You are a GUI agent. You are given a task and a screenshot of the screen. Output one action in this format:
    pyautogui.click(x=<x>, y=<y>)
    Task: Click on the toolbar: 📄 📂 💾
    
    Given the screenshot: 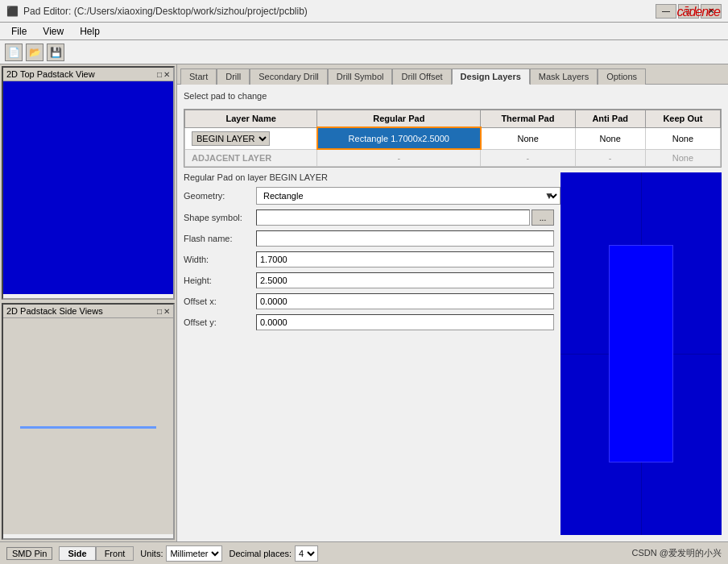 What is the action you would take?
    pyautogui.click(x=364, y=52)
    